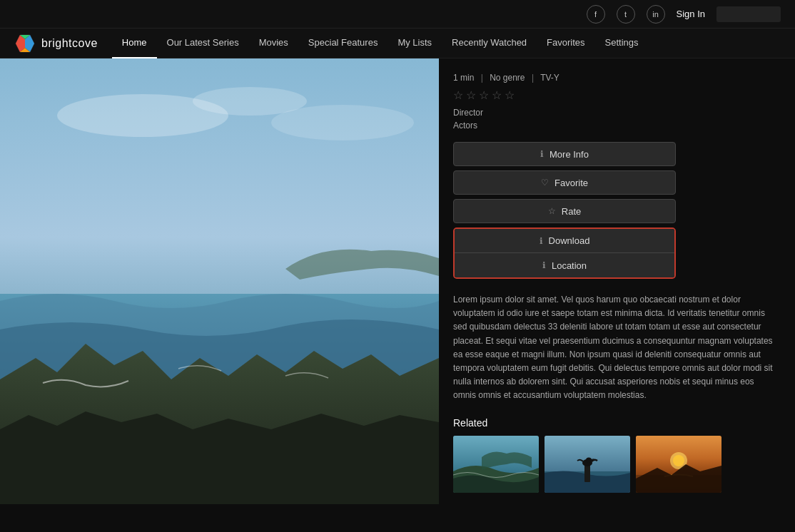  Describe the element at coordinates (684, 14) in the screenshot. I see `top-bar-right: f t in Sign In` at that location.